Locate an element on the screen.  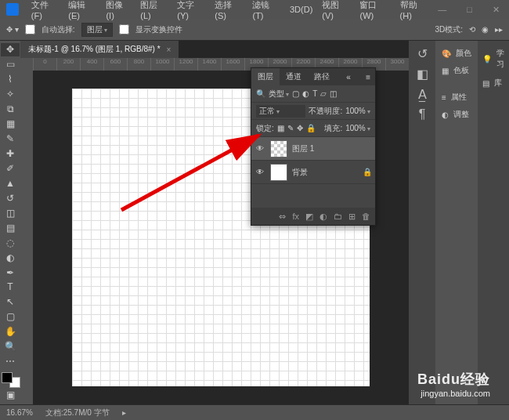
new-layer-icon: ⊞ is located at coordinates (352, 216).